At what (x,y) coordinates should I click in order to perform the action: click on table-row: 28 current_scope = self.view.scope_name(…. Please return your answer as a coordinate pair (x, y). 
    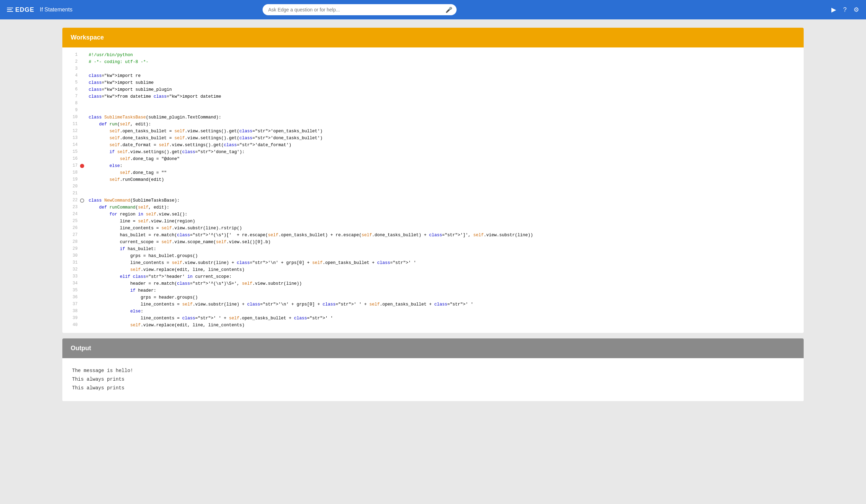
    Looking at the image, I should click on (433, 242).